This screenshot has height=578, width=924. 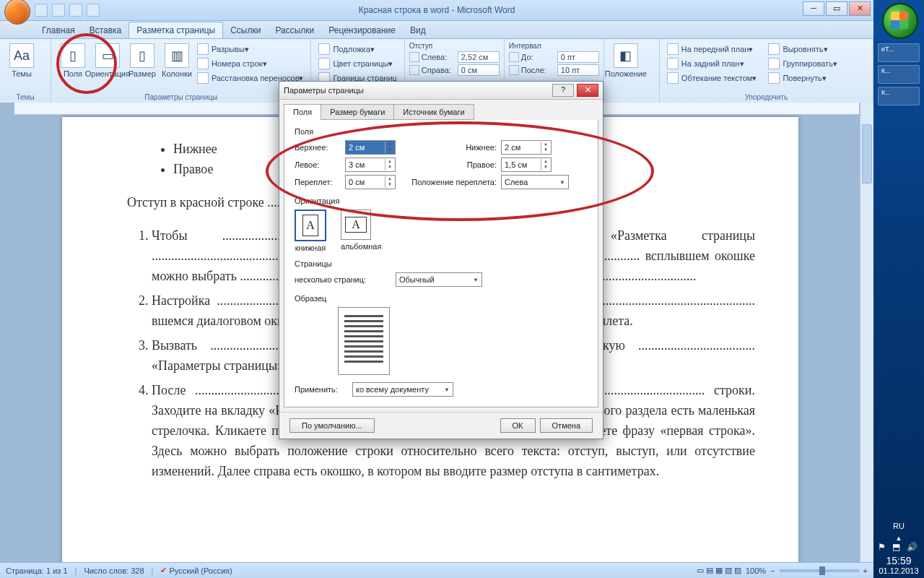 What do you see at coordinates (58, 30) in the screenshot?
I see `tab-home: Главная` at bounding box center [58, 30].